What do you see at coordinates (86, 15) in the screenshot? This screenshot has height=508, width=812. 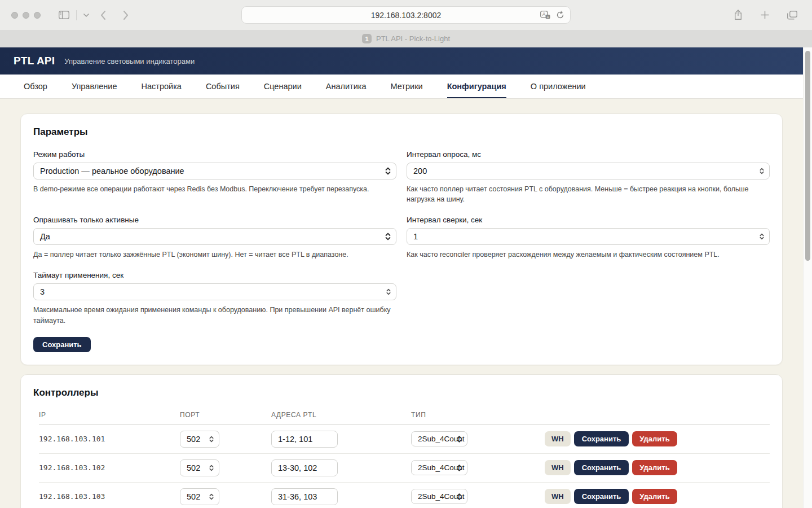 I see `chevron-down-icon` at bounding box center [86, 15].